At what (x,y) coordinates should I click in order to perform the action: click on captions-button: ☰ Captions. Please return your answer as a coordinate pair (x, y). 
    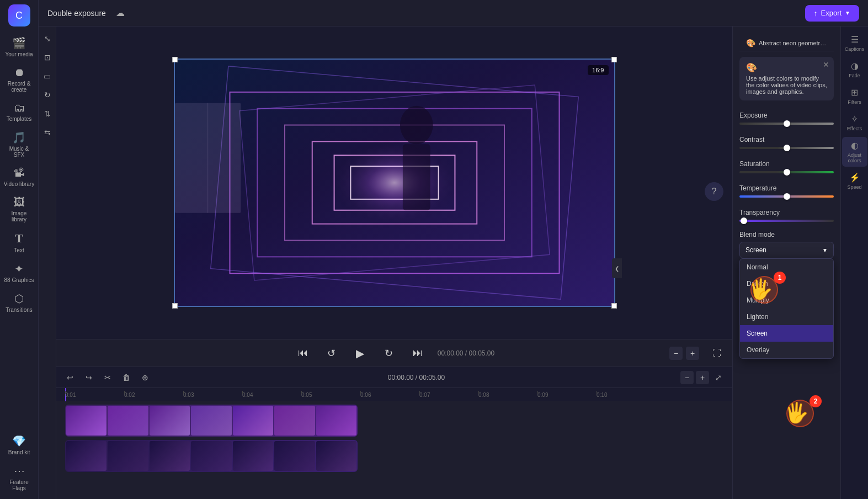
    Looking at the image, I should click on (855, 43).